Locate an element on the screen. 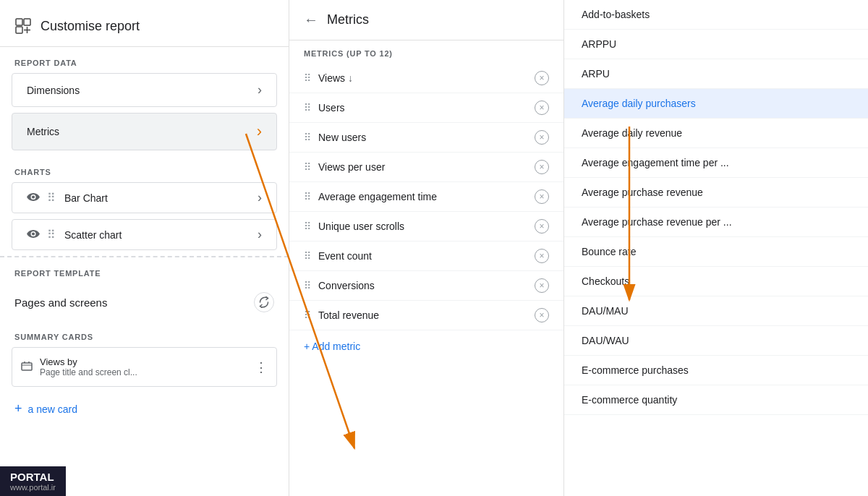  close-views-per-user-icon: × is located at coordinates (542, 167).